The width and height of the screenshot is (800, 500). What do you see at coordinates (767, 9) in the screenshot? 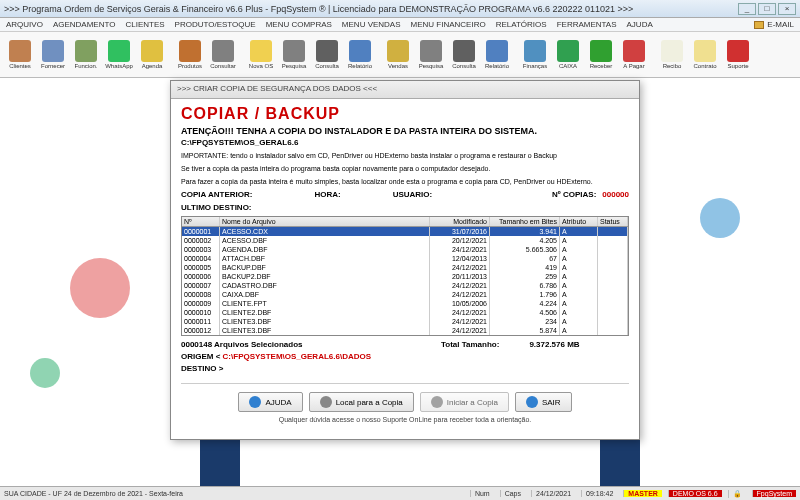
I see `window-controls: _ □ ×` at bounding box center [767, 9].